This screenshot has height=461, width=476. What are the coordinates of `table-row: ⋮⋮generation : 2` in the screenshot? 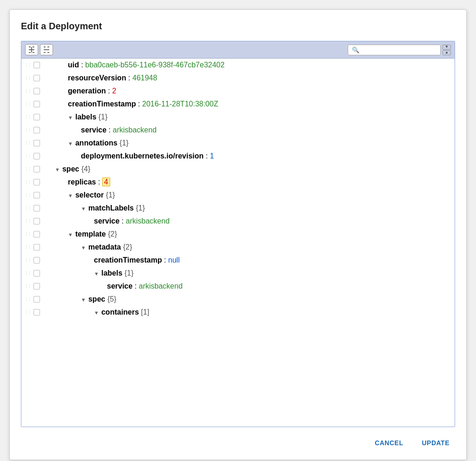 It's located at (238, 91).